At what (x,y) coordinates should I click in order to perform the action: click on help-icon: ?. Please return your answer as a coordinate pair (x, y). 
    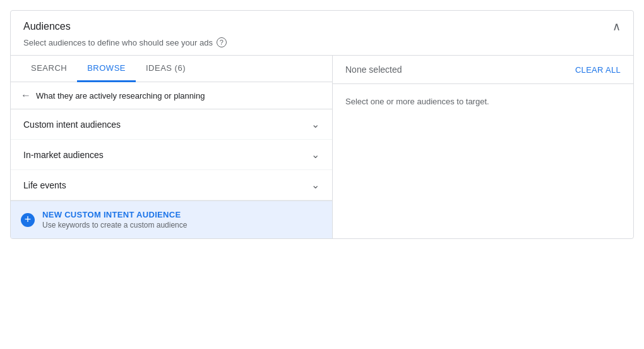
    Looking at the image, I should click on (222, 42).